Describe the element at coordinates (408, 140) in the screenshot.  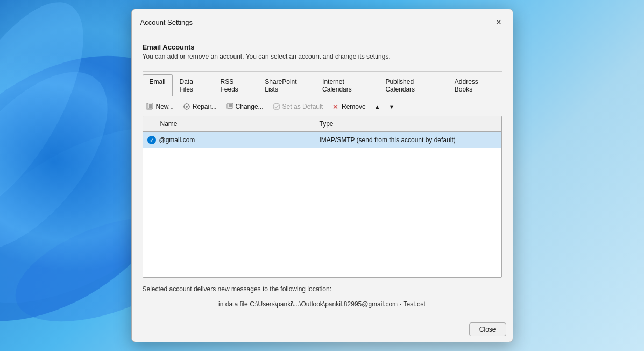
I see `account-type-cell: IMAP/SMTP (send from this account by def…` at that location.